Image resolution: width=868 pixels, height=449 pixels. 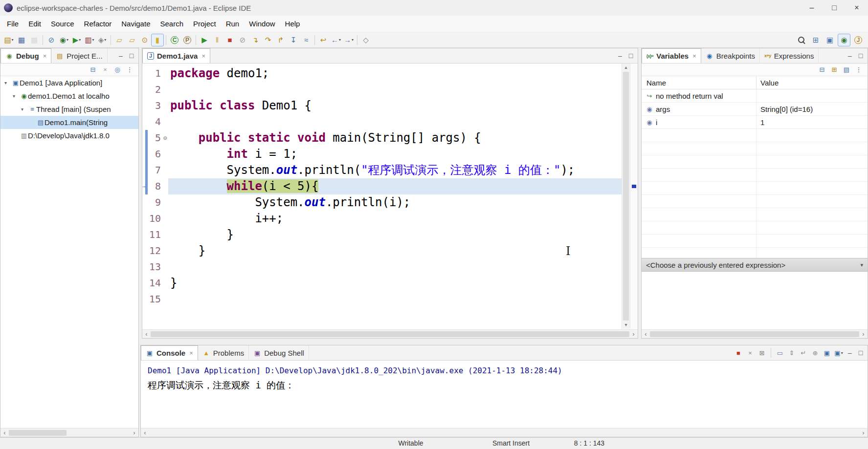 What do you see at coordinates (844, 40) in the screenshot?
I see `perspective-debug-button: ◉` at bounding box center [844, 40].